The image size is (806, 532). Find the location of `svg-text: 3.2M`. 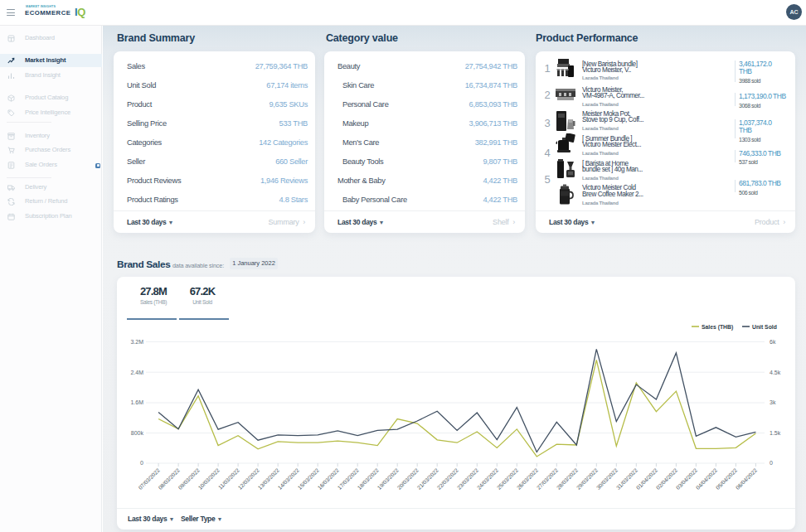

svg-text: 3.2M is located at coordinates (137, 341).